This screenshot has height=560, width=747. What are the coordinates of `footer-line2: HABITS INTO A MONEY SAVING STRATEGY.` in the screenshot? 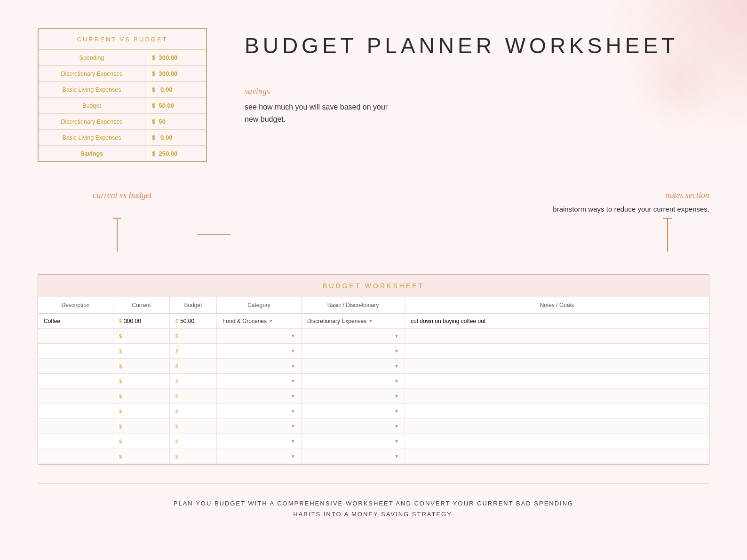 It's located at (374, 514).